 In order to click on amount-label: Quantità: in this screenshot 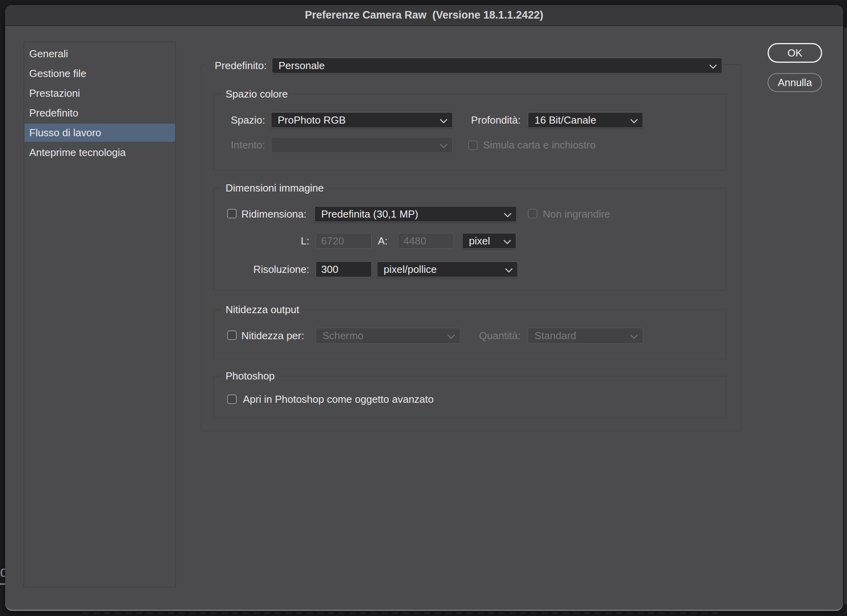, I will do `click(486, 336)`.